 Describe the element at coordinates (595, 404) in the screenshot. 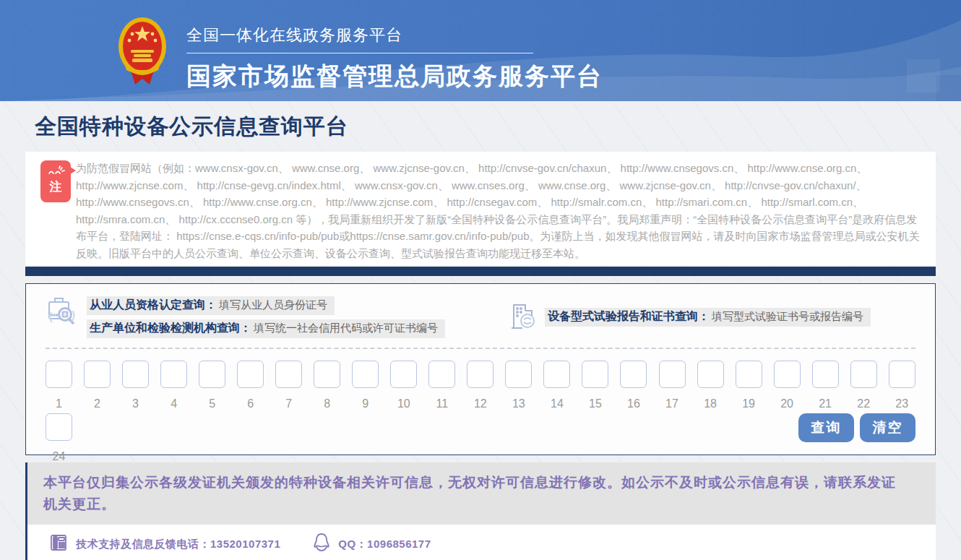

I see `code-index-label: 15` at that location.